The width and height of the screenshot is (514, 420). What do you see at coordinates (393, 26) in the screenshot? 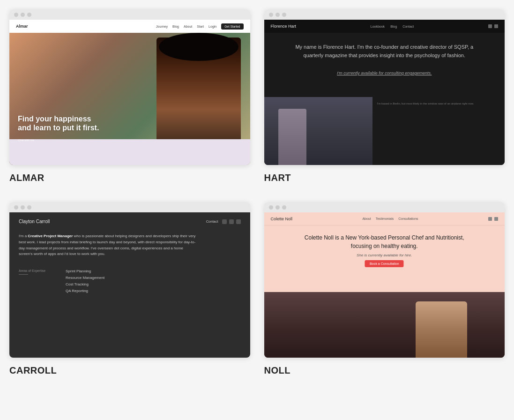
I see `hart-nav-links: Lookbook Blog Contact` at bounding box center [393, 26].